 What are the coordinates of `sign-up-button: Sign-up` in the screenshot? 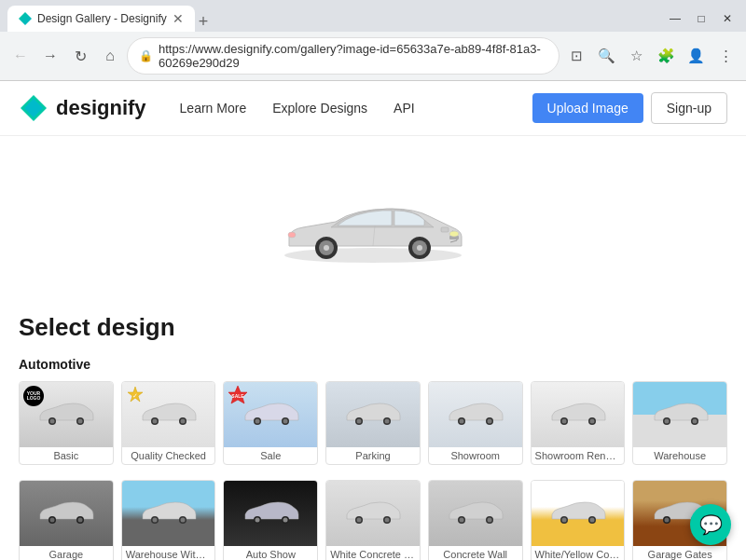 It's located at (689, 108).